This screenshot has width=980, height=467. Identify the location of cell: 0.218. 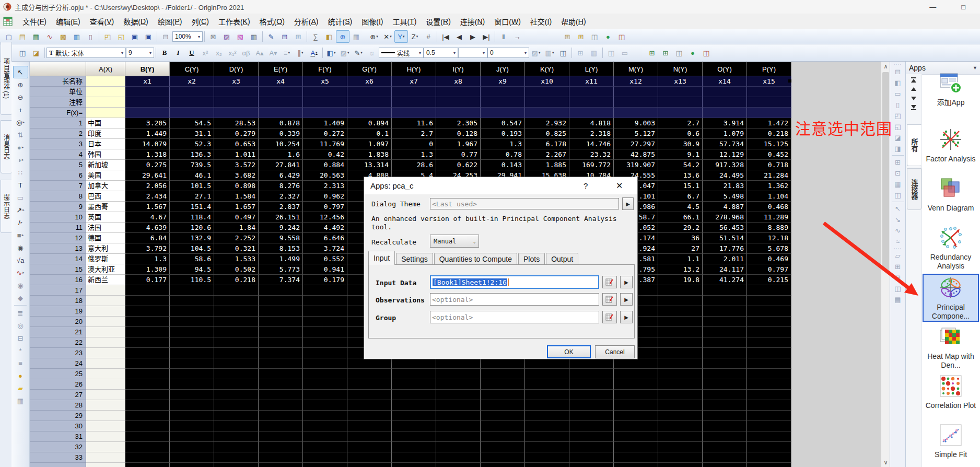
(769, 134).